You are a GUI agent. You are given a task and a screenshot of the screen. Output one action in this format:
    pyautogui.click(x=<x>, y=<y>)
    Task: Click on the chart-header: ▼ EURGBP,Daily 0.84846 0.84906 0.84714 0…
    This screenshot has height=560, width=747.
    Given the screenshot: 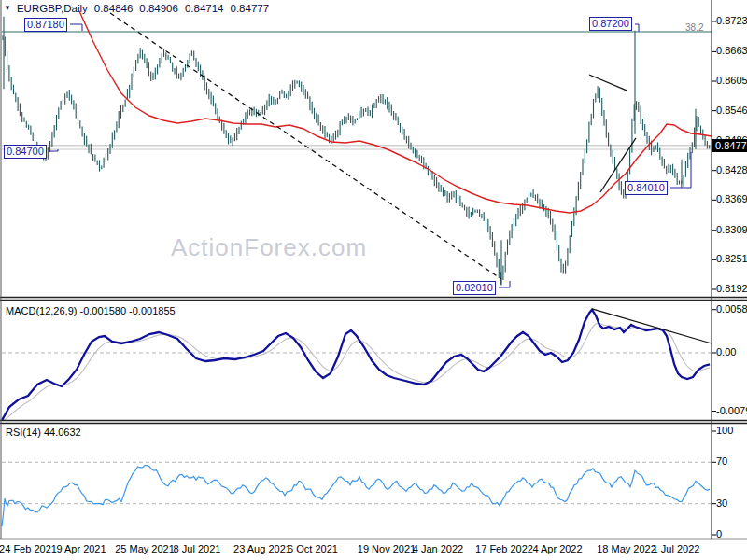 What is the action you would take?
    pyautogui.click(x=136, y=8)
    